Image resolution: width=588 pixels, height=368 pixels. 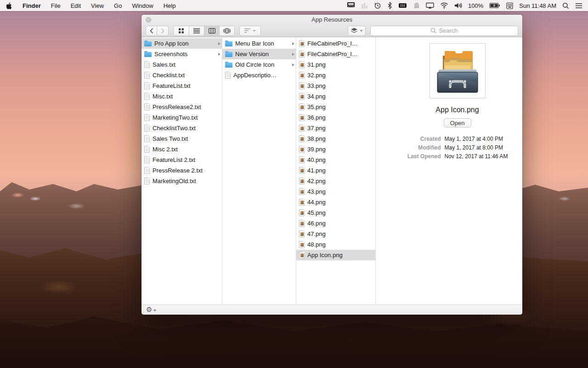 I want to click on column-view-button, so click(x=211, y=31).